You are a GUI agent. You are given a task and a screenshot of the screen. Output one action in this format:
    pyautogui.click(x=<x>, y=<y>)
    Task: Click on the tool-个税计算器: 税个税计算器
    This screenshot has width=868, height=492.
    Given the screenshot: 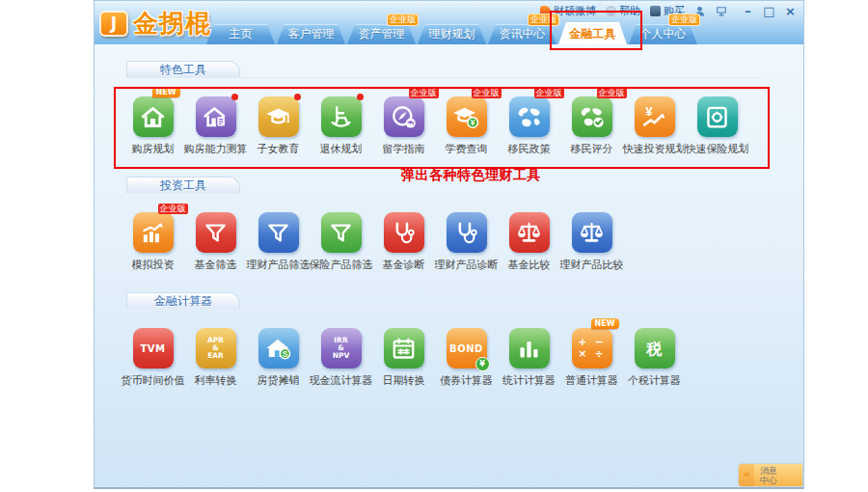 What is the action you would take?
    pyautogui.click(x=654, y=358)
    